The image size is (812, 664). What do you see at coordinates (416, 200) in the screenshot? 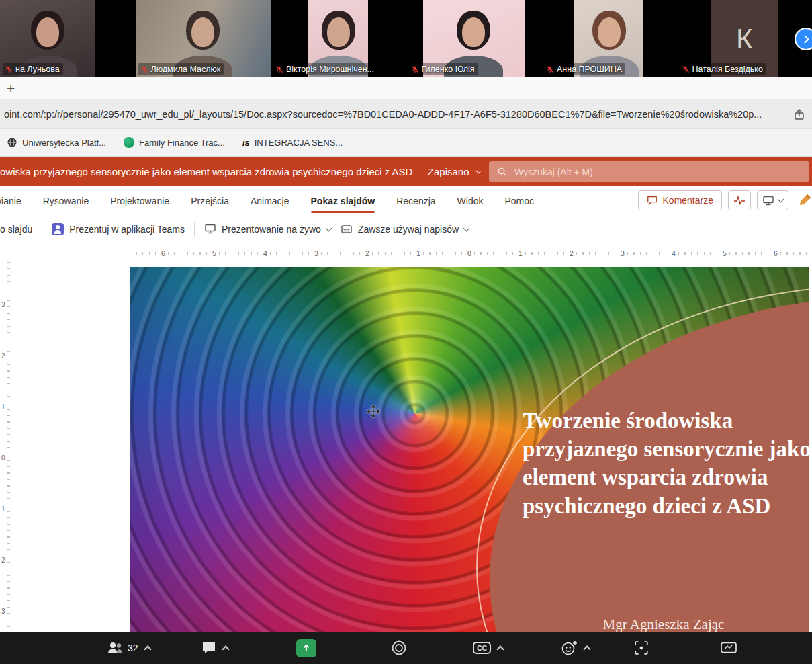
I see `tab-recenzja: Recenzja` at bounding box center [416, 200].